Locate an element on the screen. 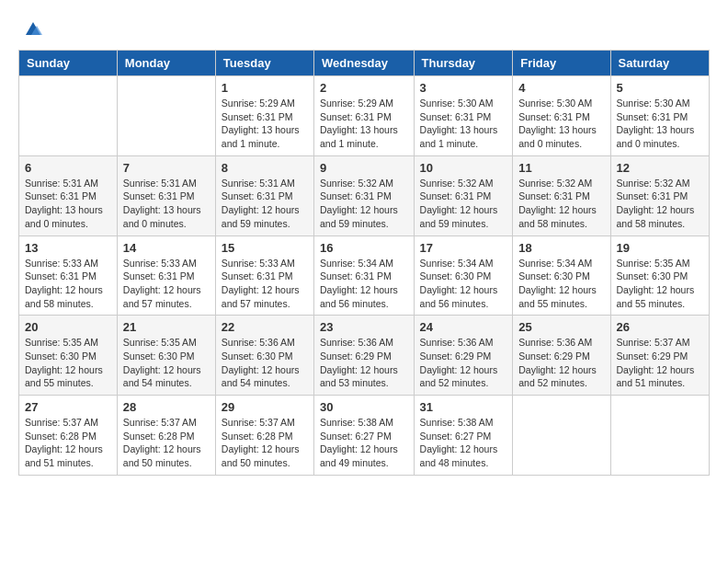 This screenshot has height=563, width=728. weekday-header-friday: Friday is located at coordinates (562, 63).